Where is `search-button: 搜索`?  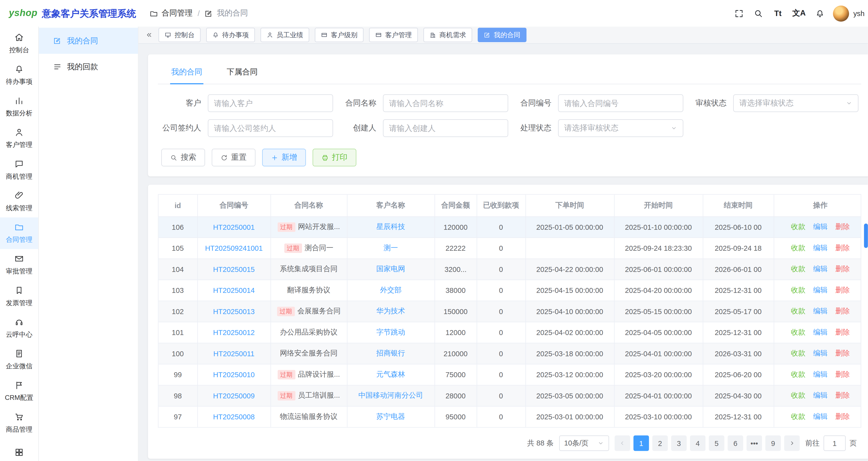
search-button: 搜索 is located at coordinates (183, 157).